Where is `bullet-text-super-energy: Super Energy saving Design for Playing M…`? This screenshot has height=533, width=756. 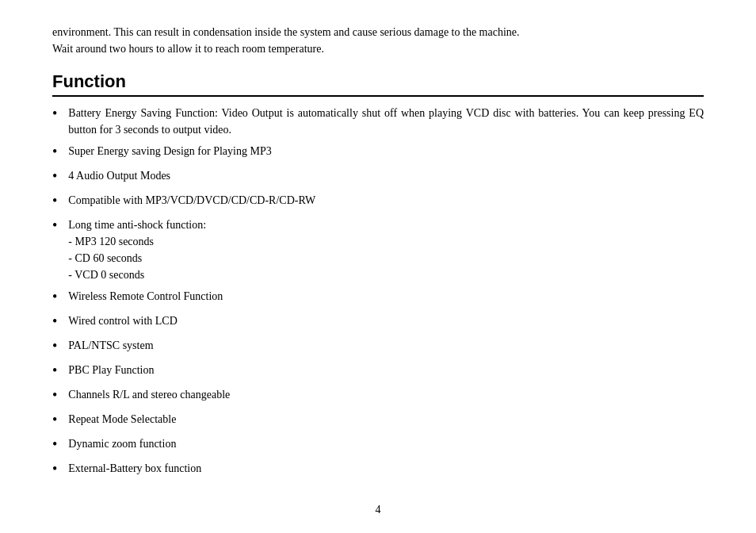 bullet-text-super-energy: Super Energy saving Design for Playing M… is located at coordinates (386, 151).